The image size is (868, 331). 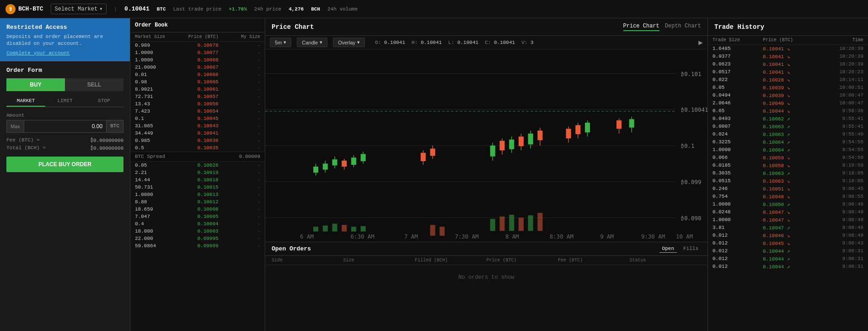 What do you see at coordinates (349, 42) in the screenshot?
I see `overlay-button: Overlay ▾` at bounding box center [349, 42].